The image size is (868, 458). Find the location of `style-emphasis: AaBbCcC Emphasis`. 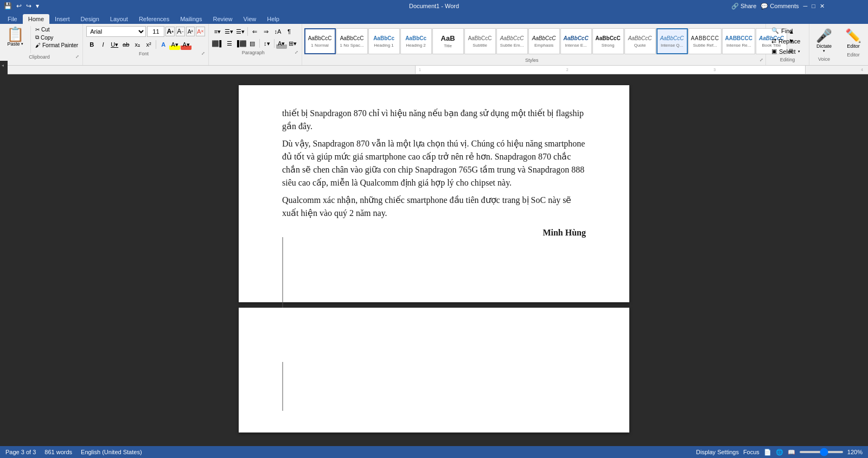

style-emphasis: AaBbCcC Emphasis is located at coordinates (544, 41).